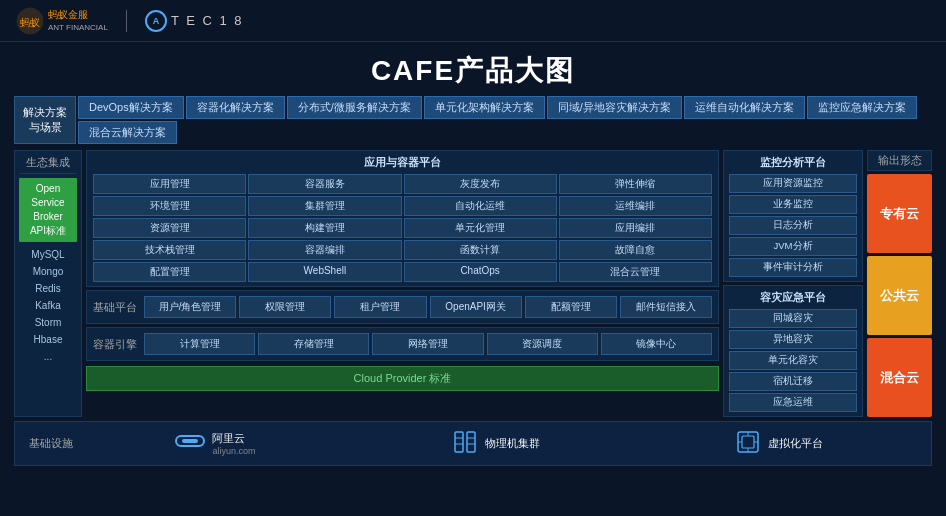 This screenshot has width=946, height=516. I want to click on aliyun-sub: aliyun.com, so click(234, 451).